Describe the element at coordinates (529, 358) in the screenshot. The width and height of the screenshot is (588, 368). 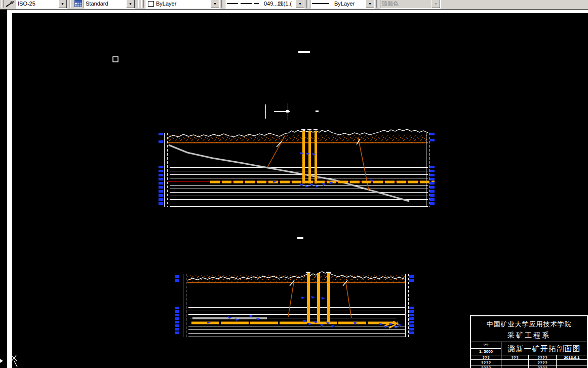
I see `title-block-row: ??? ??? ???? 2013.6.1` at that location.